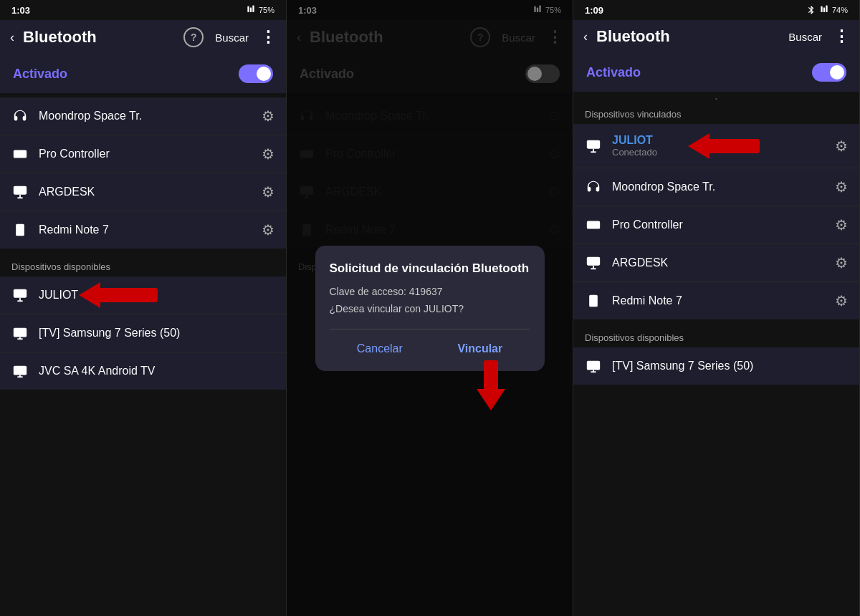 The image size is (860, 616). I want to click on notification-icon, so click(251, 10).